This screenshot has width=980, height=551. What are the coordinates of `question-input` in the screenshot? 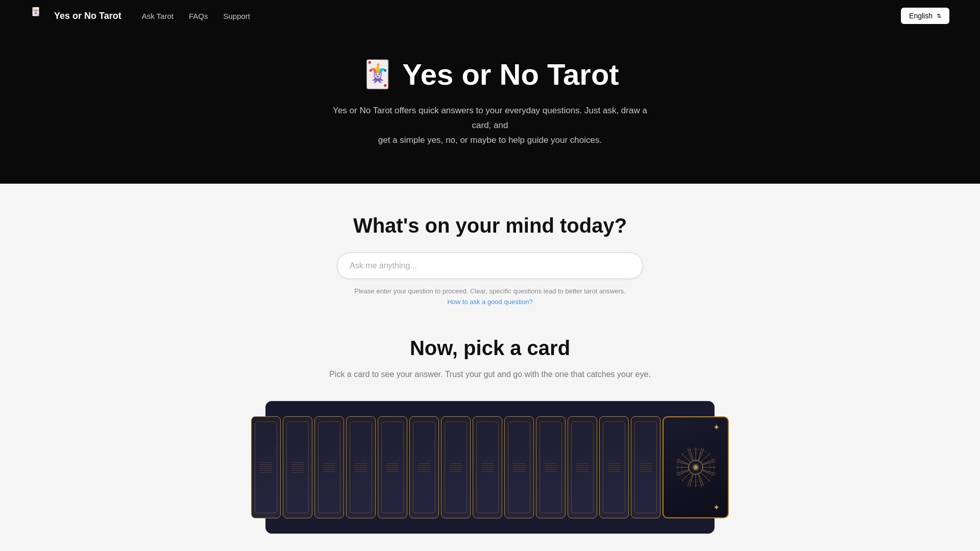 It's located at (490, 266).